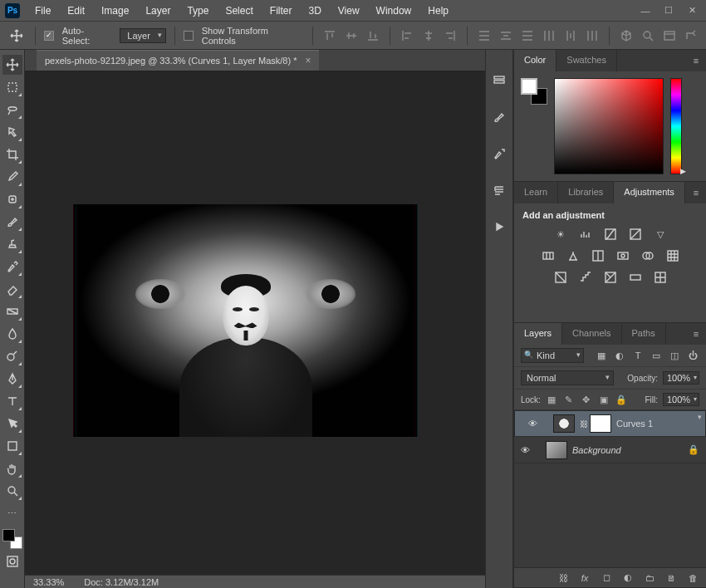  Describe the element at coordinates (673, 256) in the screenshot. I see `adj-colorlookup-icon` at that location.